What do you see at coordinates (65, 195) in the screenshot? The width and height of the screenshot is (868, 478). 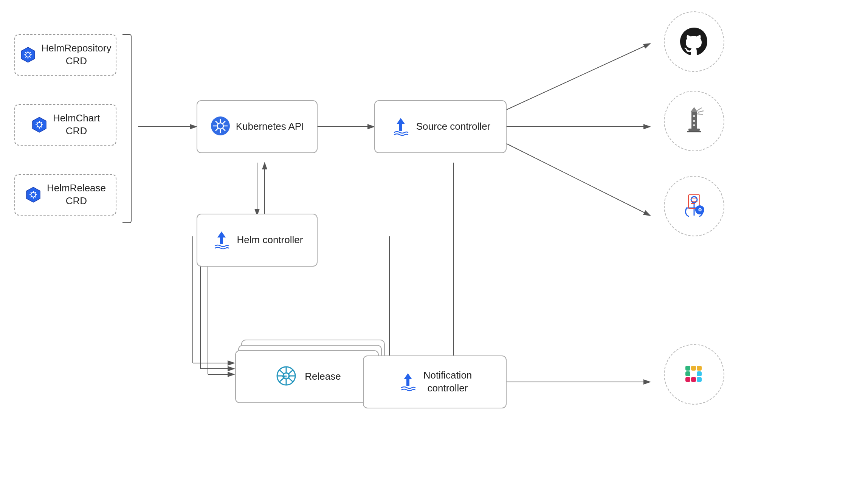 I see `helm-release-crd-box: HelmRelease CRD` at bounding box center [65, 195].